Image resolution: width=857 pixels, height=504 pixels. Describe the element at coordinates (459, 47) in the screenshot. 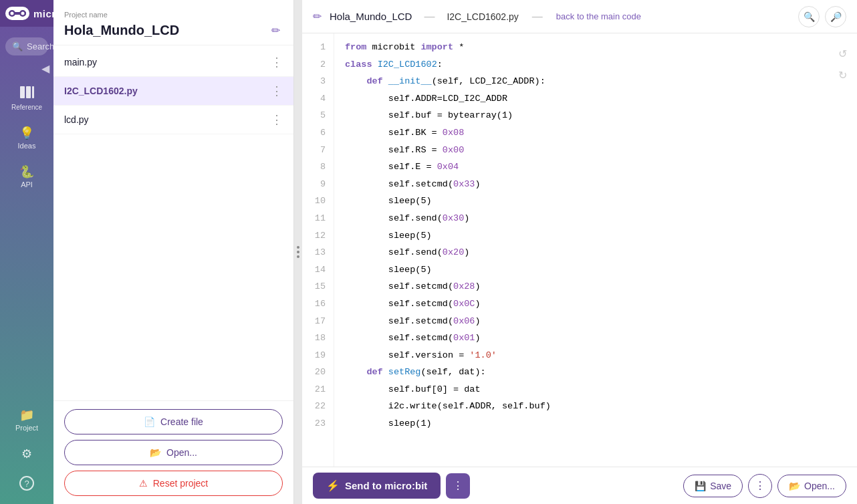

I see `code-token: *` at that location.